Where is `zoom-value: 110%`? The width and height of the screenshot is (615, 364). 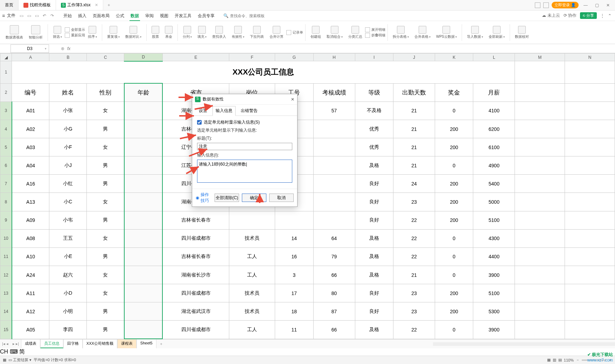
zoom-value: 110% is located at coordinates (569, 360).